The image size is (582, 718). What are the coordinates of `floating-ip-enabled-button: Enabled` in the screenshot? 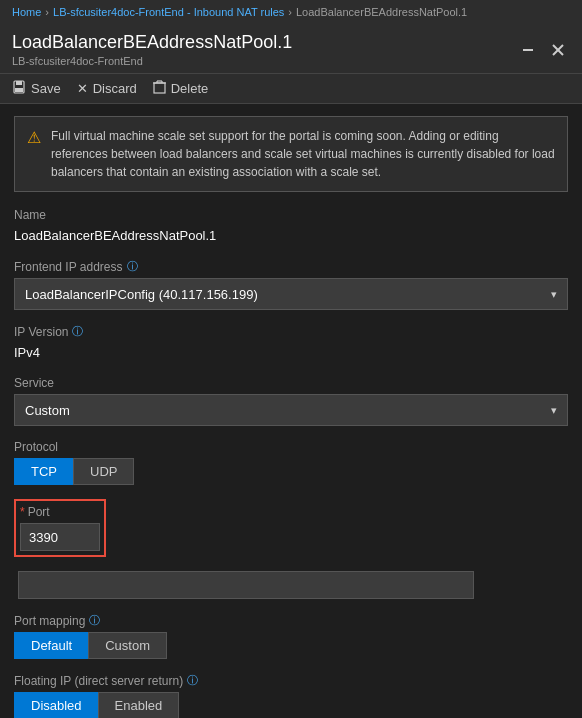 It's located at (139, 705).